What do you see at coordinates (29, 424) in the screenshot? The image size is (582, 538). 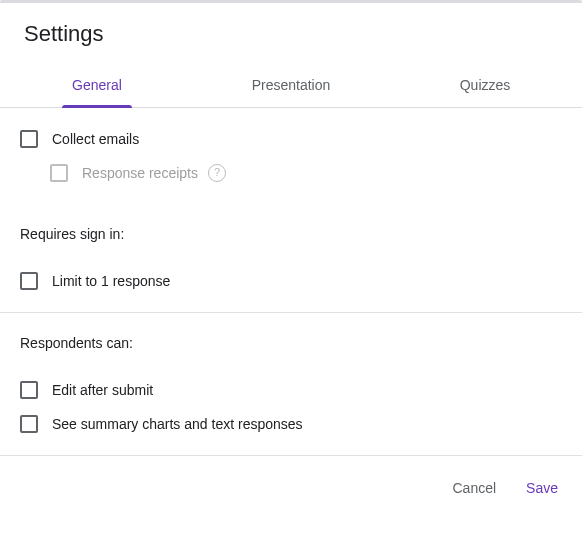 I see `checkbox-see-summary` at bounding box center [29, 424].